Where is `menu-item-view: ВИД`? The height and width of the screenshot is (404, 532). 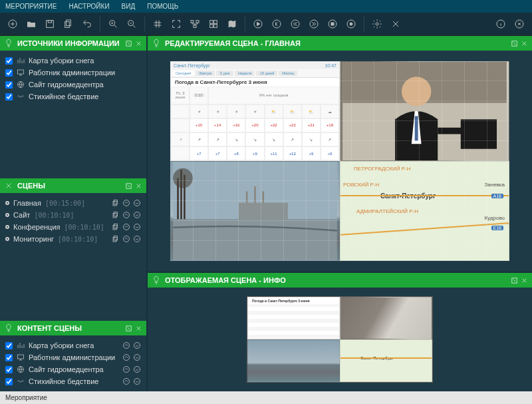 menu-item-view: ВИД is located at coordinates (129, 7).